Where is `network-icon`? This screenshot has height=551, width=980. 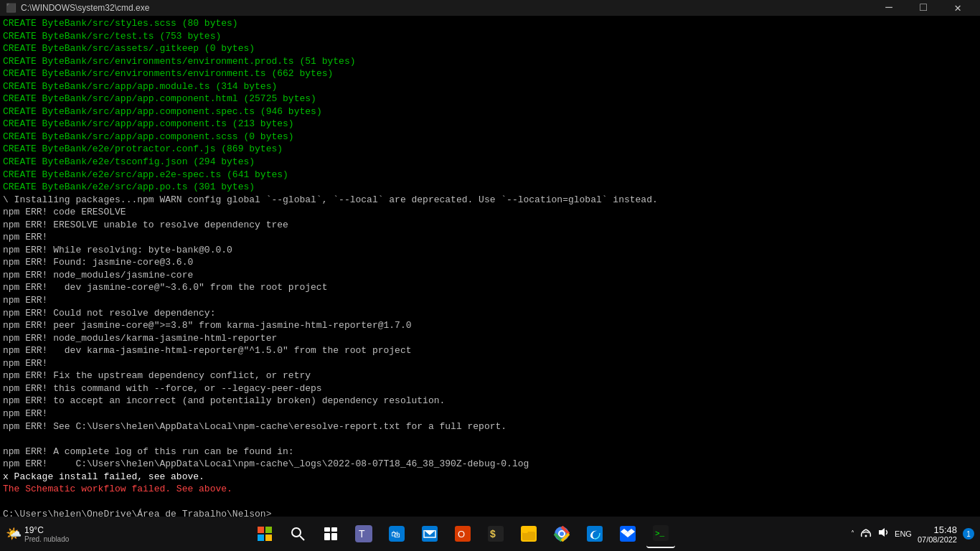
network-icon is located at coordinates (866, 534).